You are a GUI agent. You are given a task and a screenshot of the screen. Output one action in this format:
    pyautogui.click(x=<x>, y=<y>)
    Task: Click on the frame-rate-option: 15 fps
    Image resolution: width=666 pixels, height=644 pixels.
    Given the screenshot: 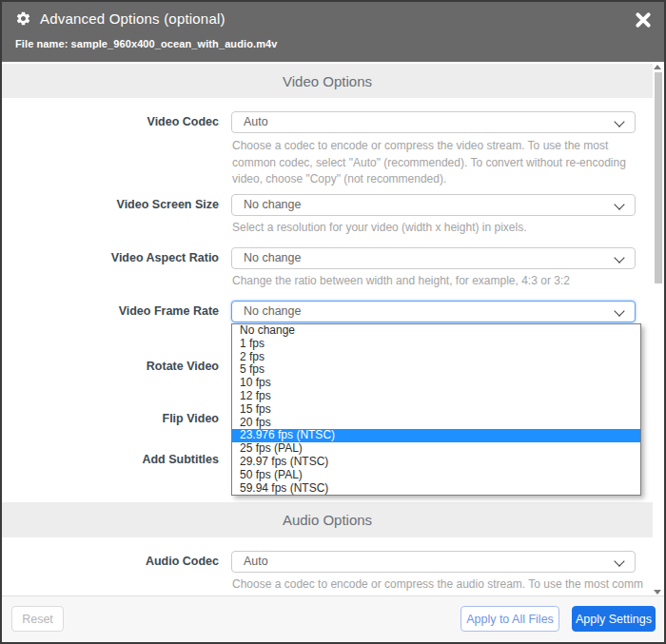 What is the action you would take?
    pyautogui.click(x=436, y=410)
    